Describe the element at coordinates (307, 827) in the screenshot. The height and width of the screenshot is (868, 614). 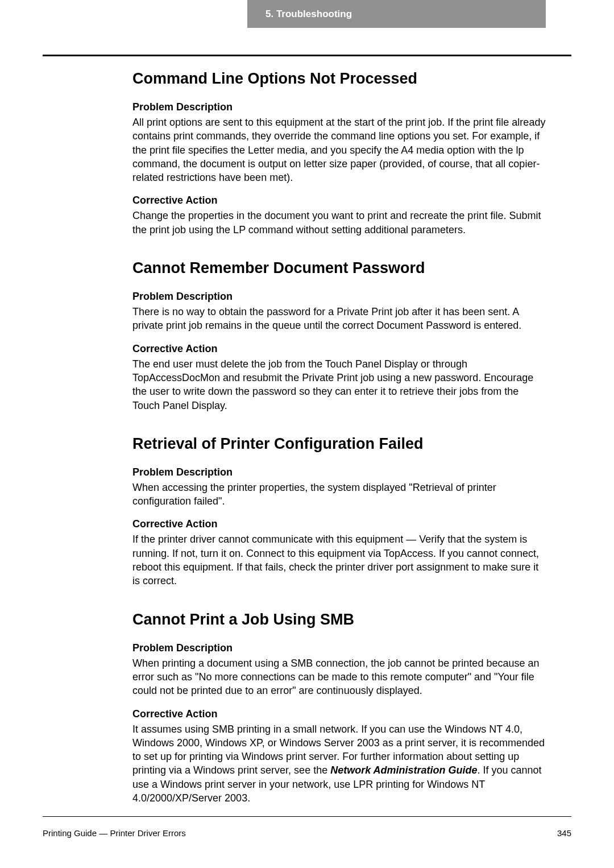
I see `page-footer: Printing Guide — Printer Driver Errors 3…` at that location.